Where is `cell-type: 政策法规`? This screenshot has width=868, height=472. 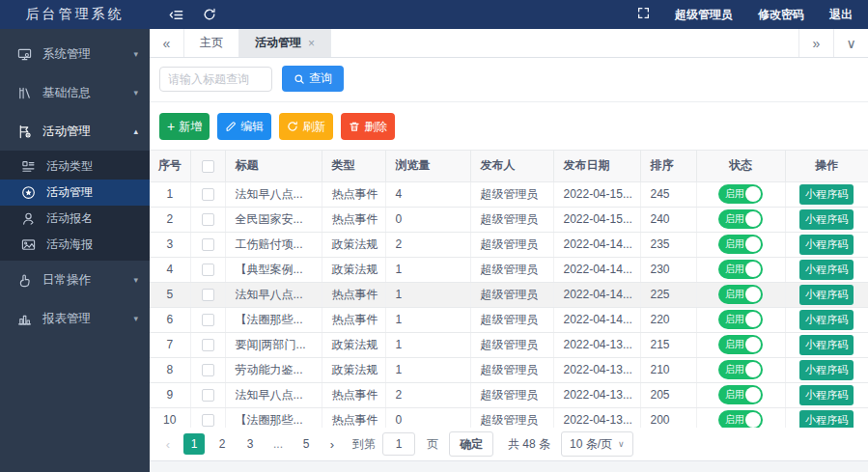
cell-type: 政策法规 is located at coordinates (353, 244).